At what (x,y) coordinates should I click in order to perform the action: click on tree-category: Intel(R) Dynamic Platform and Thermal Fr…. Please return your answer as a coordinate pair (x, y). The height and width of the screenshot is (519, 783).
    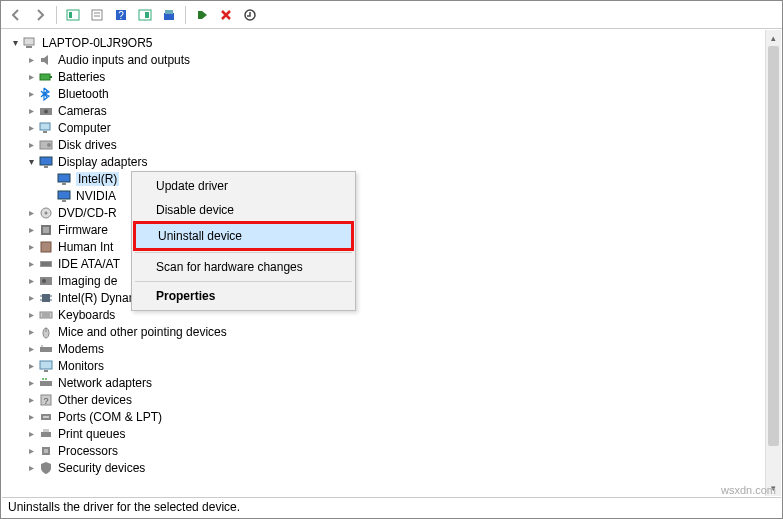
    Looking at the image, I should click on (392, 298).